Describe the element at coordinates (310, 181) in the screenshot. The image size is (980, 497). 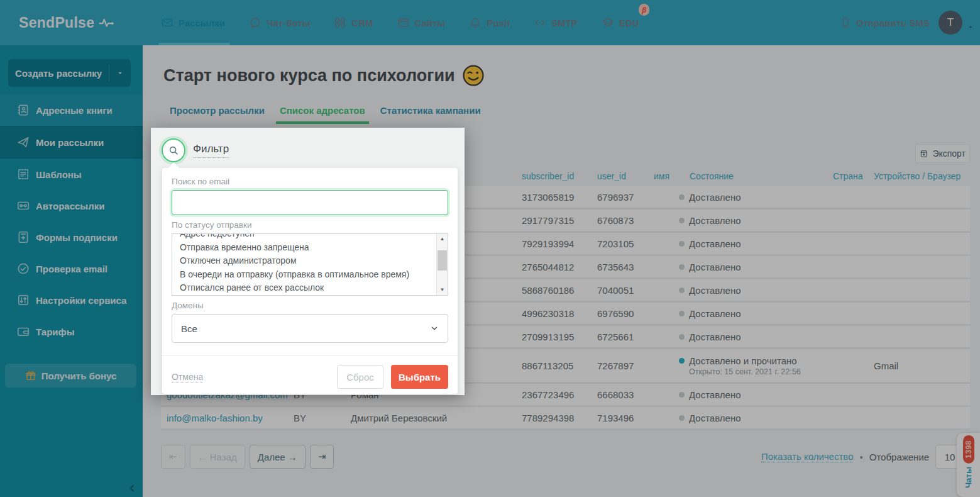
I see `email-search-label: Поиск по email` at that location.